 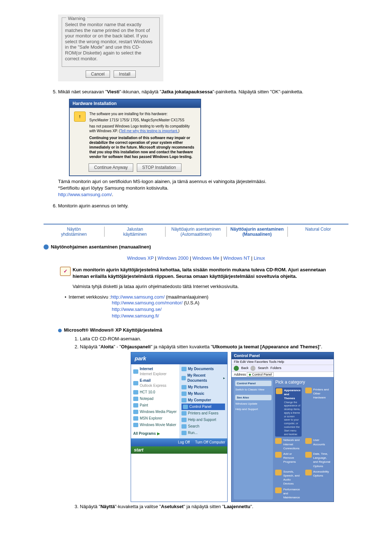 I want to click on section-head: Näytönohjaimen asentaminen (manuaalinen), so click(x=196, y=247).